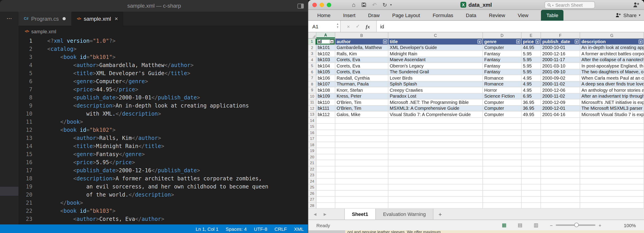  Describe the element at coordinates (312, 96) in the screenshot. I see `row-header-10: 10` at that location.